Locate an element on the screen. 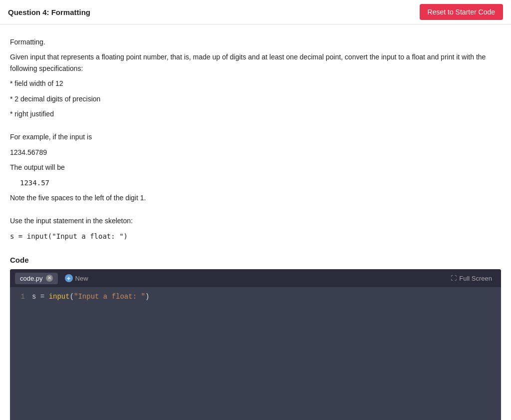 The width and height of the screenshot is (511, 420). tab-bar-left: code.py ✕ + New is located at coordinates (54, 278).